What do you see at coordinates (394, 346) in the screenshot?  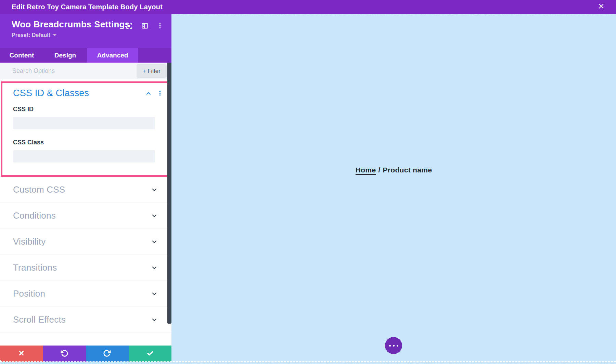 I see `module-options-button` at bounding box center [394, 346].